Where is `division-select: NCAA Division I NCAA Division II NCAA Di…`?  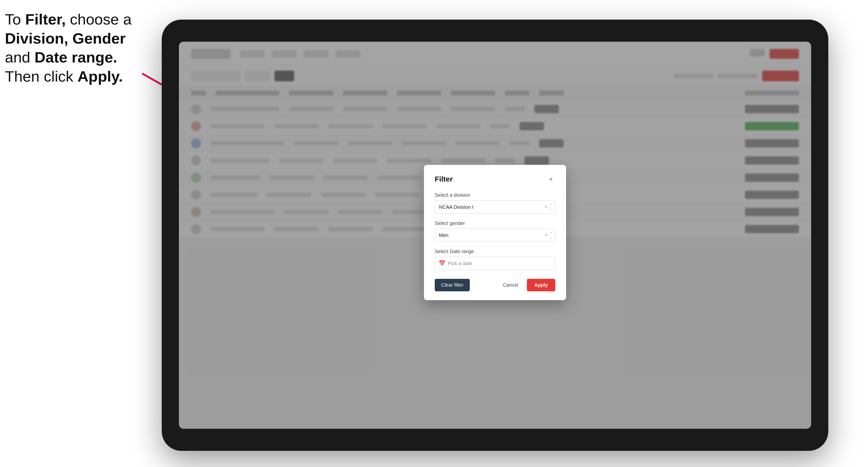 division-select: NCAA Division I NCAA Division II NCAA Di… is located at coordinates (495, 207).